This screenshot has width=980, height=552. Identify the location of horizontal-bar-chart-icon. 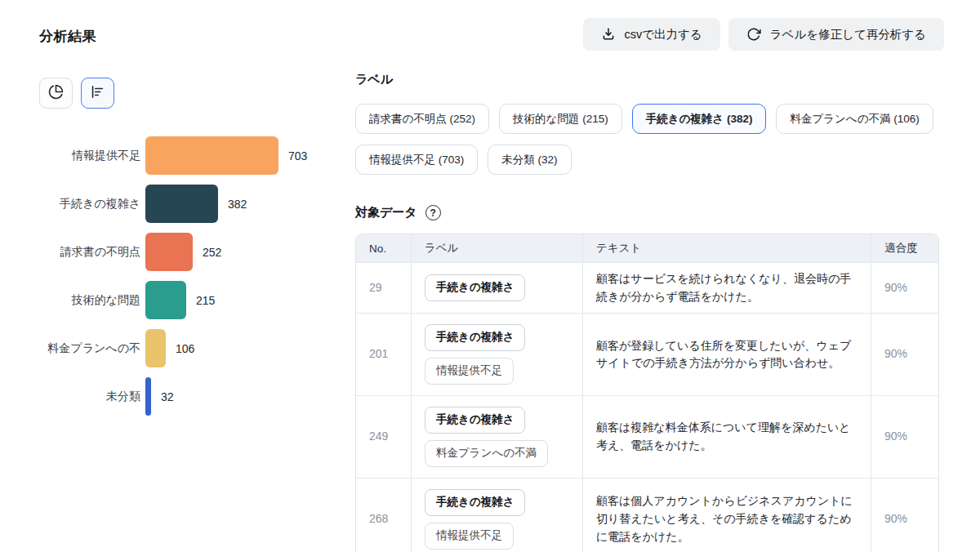
(98, 93).